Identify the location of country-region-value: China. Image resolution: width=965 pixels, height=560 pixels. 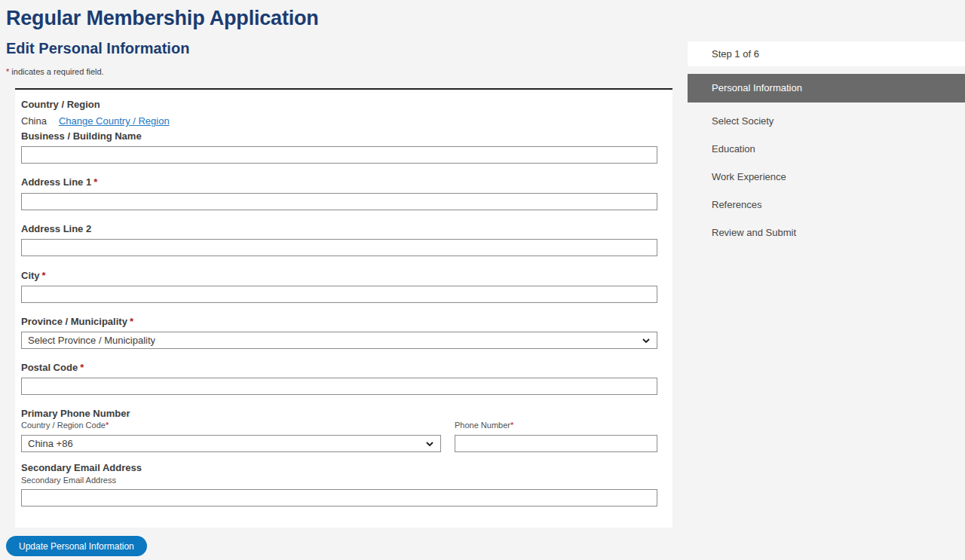
(34, 121).